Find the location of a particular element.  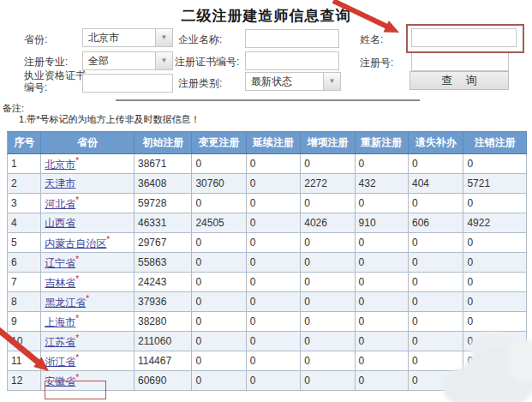

company-input is located at coordinates (292, 39).